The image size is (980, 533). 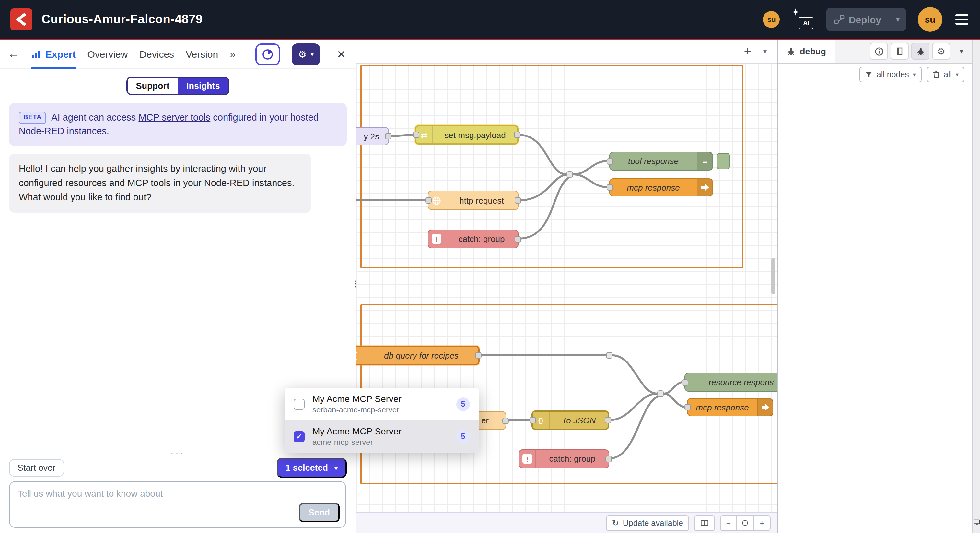 What do you see at coordinates (838, 19) in the screenshot?
I see `deploy-icon` at bounding box center [838, 19].